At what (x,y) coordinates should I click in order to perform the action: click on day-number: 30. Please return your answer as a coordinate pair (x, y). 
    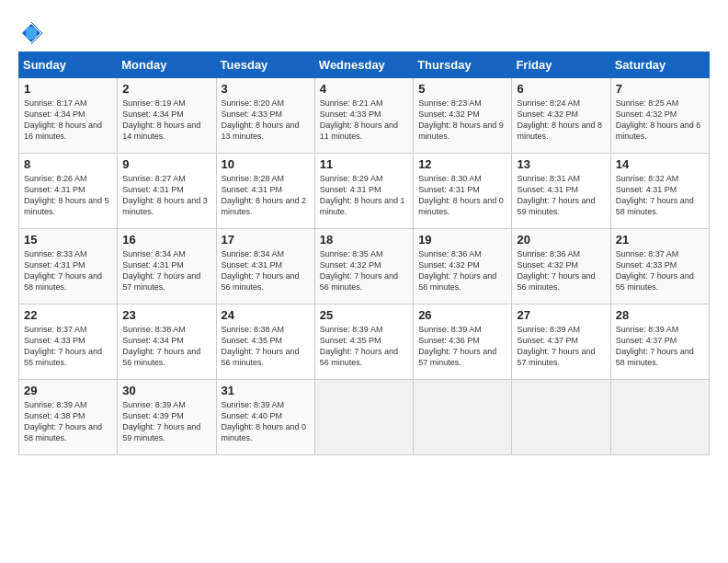
    Looking at the image, I should click on (166, 390).